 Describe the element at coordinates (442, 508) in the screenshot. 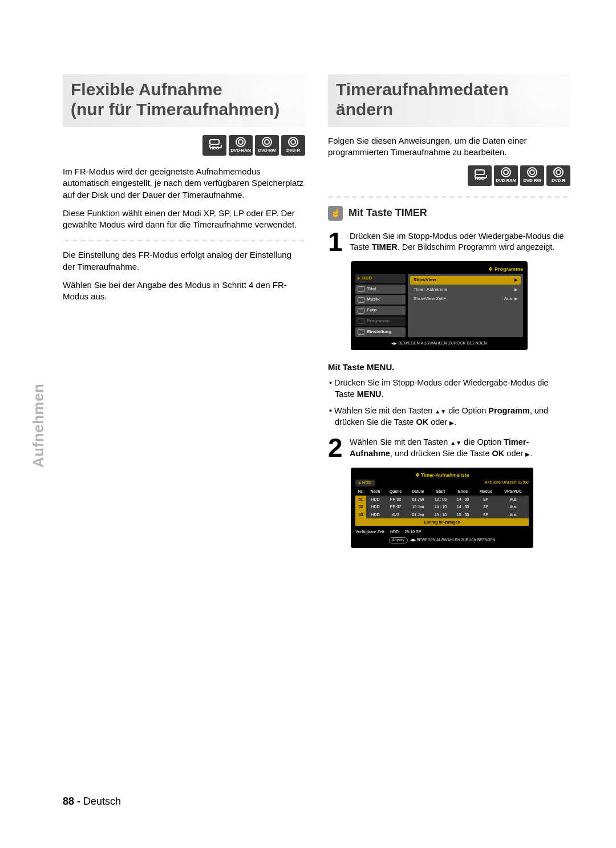

I see `osd-timerlist: ❖ Timer-Aufnahmeliste ▸ HDD Aktuelle Uhr…` at that location.